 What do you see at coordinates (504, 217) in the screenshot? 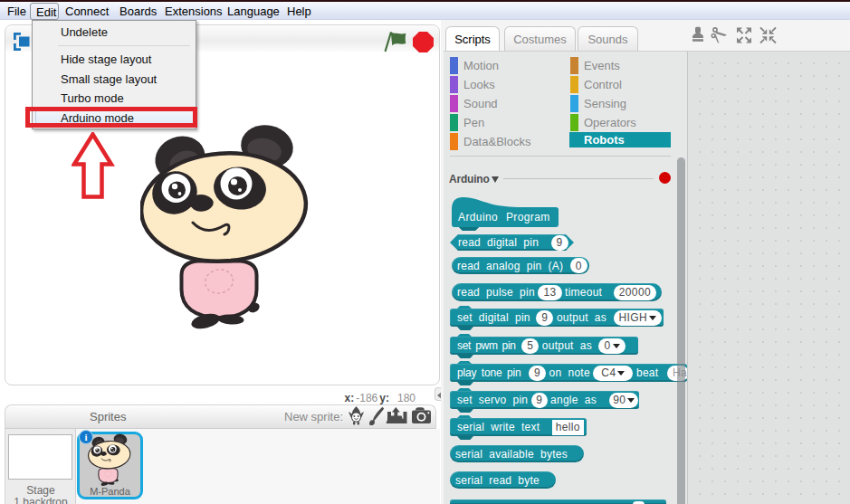
I see `svg-text: Arduino Program` at bounding box center [504, 217].